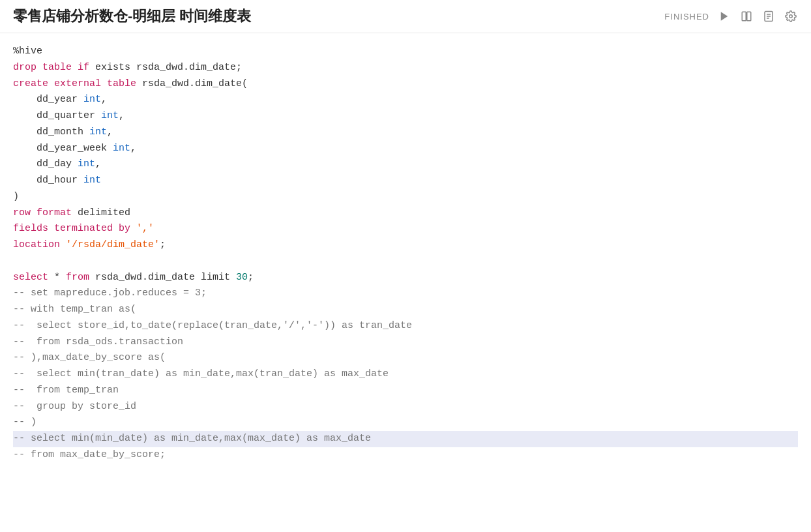  Describe the element at coordinates (406, 100) in the screenshot. I see `code-line-4: dd_year int,` at that location.